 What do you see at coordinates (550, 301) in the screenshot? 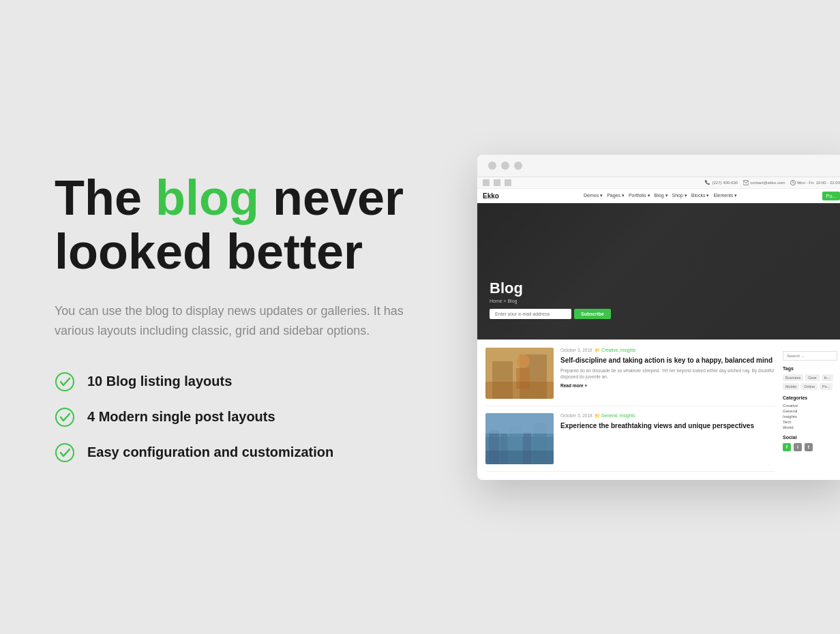
I see `blog-breadcrumb: Home » Blog` at bounding box center [550, 301].